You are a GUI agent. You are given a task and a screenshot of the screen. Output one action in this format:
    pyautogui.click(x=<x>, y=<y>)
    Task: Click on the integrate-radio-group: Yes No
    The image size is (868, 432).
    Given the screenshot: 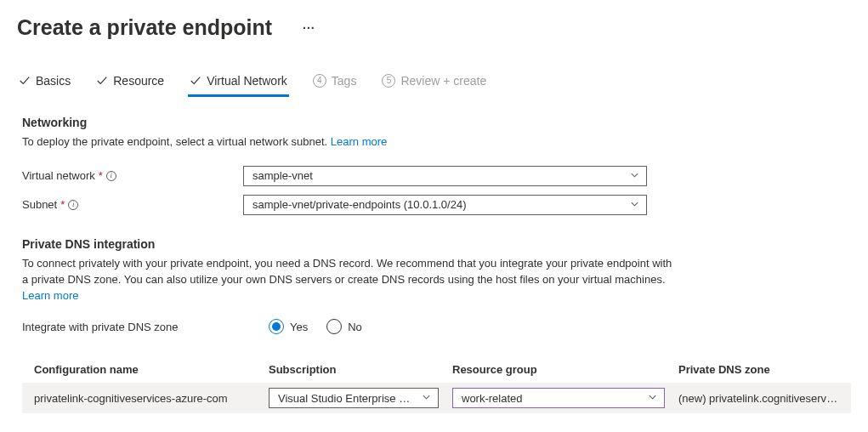 What is the action you would take?
    pyautogui.click(x=315, y=327)
    